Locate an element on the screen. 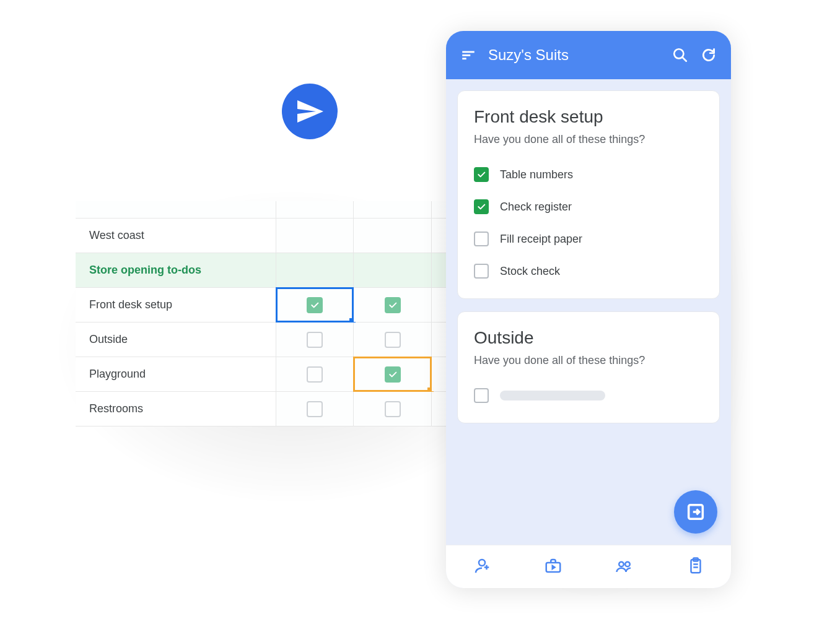 Image resolution: width=840 pixels, height=619 pixels. skeleton-placeholder is located at coordinates (553, 396).